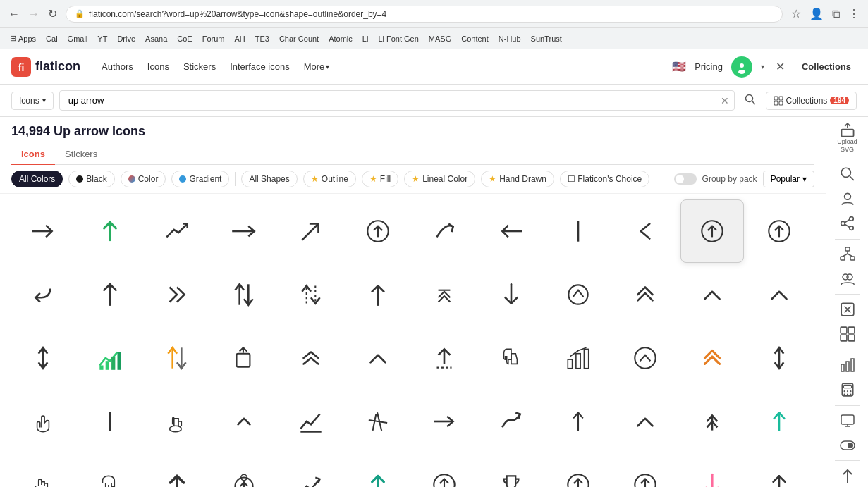 The image size is (868, 487). What do you see at coordinates (317, 66) in the screenshot?
I see `nav-more: More ▾` at bounding box center [317, 66].